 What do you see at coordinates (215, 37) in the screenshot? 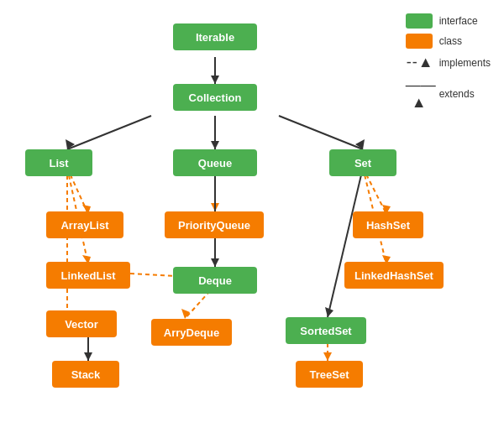
I see `node-iterable: Iterable` at bounding box center [215, 37].